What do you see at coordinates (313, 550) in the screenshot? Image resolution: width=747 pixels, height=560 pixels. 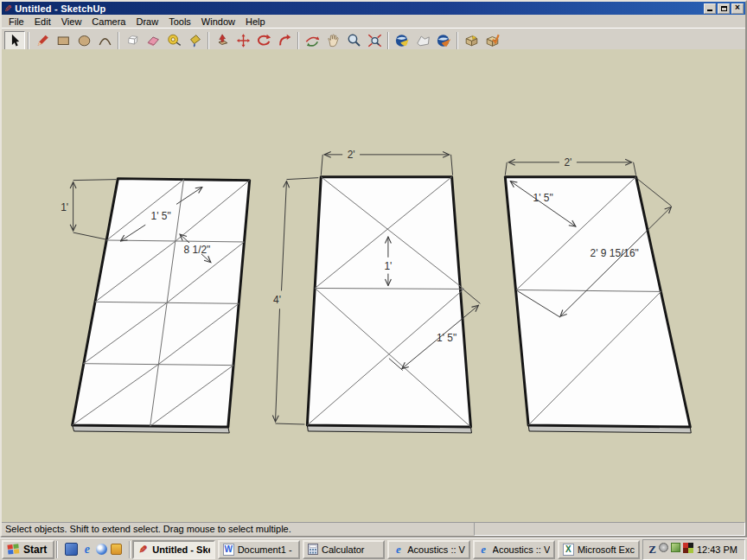 I see `calculator-icon` at bounding box center [313, 550].